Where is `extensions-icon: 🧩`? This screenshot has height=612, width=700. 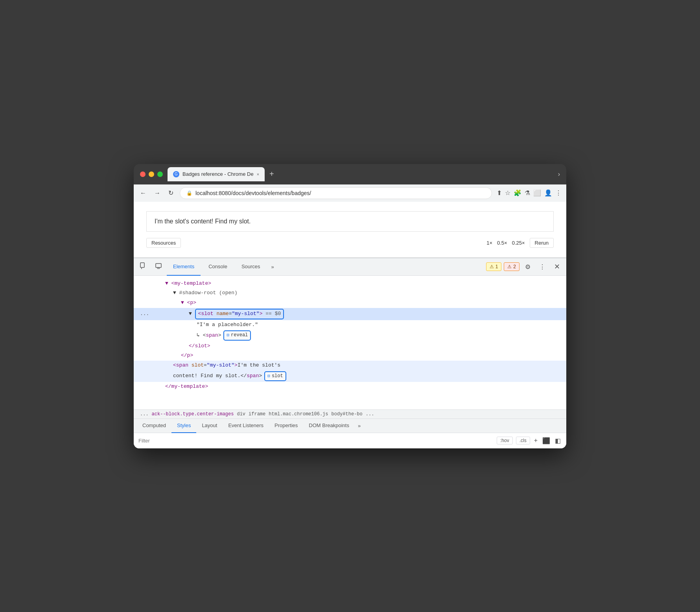 extensions-icon: 🧩 is located at coordinates (518, 193).